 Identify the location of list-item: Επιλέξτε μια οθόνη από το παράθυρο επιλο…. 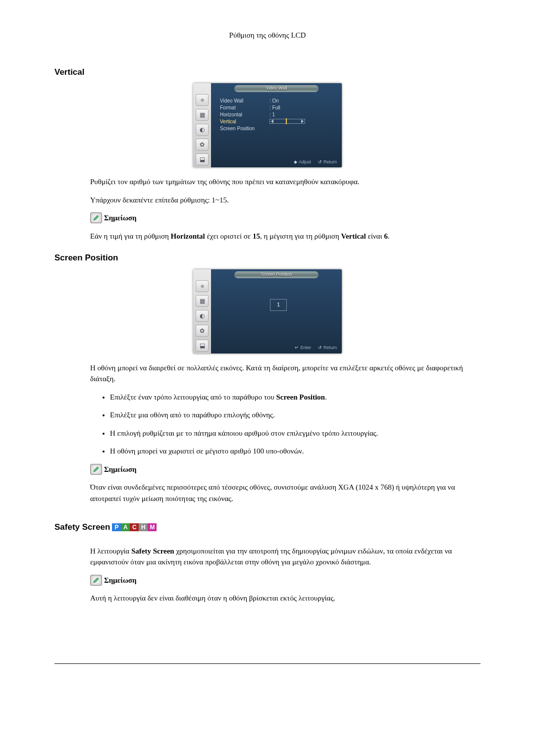
(295, 415).